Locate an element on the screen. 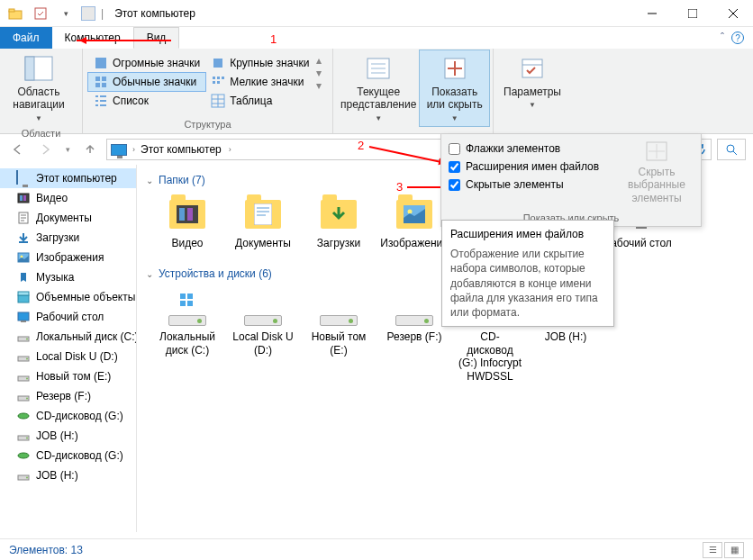  folder-item: Изображения is located at coordinates (414, 222).